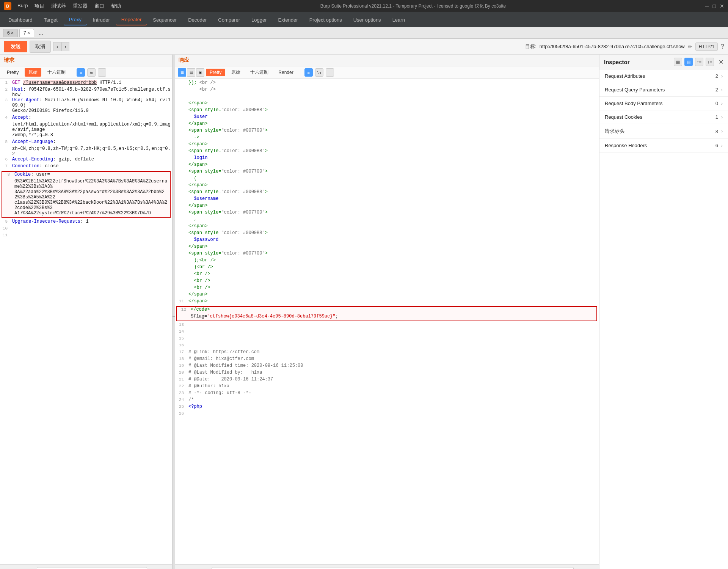  What do you see at coordinates (722, 104) in the screenshot?
I see `chevron-body-params: ›` at bounding box center [722, 104].